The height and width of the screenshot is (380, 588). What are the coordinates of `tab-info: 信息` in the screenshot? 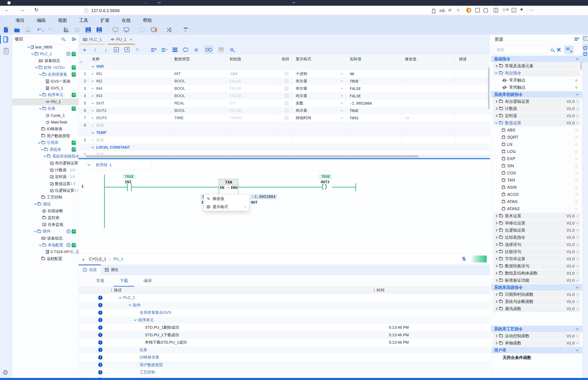 It's located at (90, 270).